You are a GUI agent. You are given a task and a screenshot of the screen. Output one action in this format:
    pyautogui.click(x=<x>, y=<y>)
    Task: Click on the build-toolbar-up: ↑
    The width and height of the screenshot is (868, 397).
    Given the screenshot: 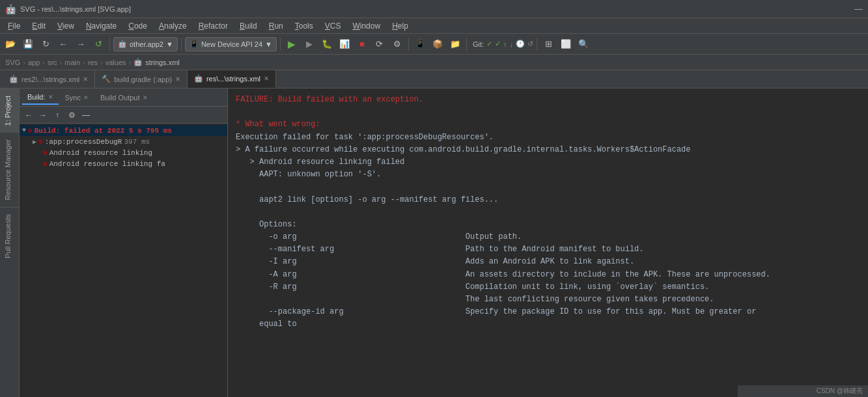 What is the action you would take?
    pyautogui.click(x=57, y=115)
    